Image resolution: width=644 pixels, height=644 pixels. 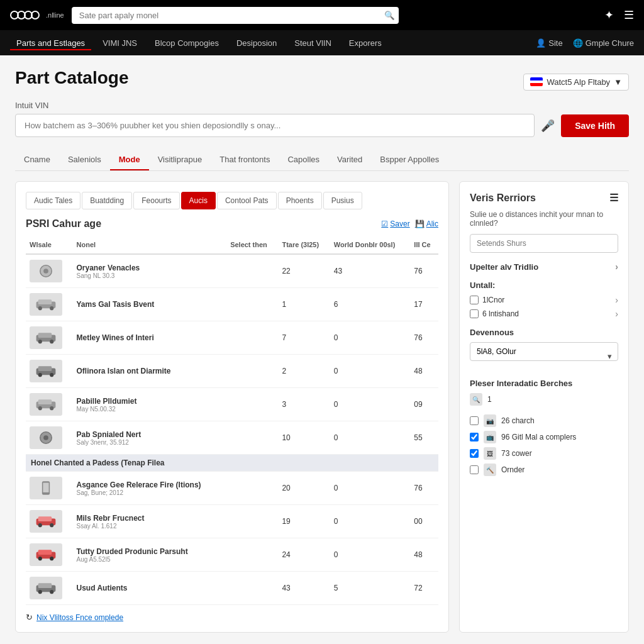 What do you see at coordinates (37, 160) in the screenshot?
I see `tab-cname: Cname` at bounding box center [37, 160].